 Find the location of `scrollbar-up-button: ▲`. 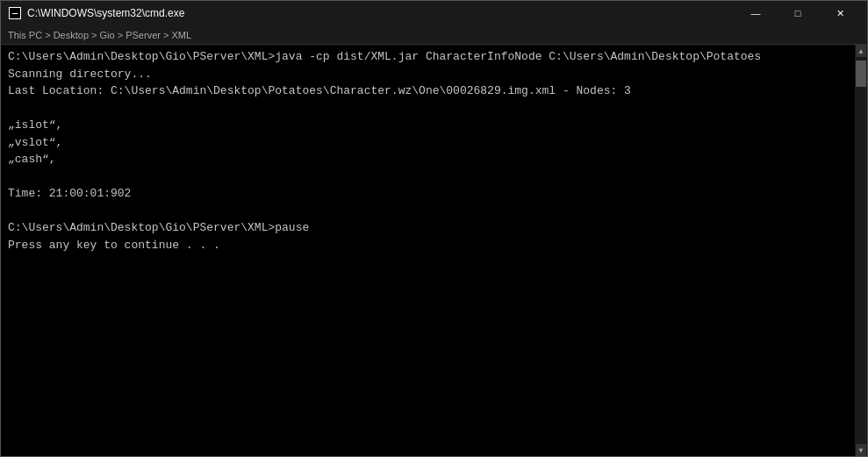

scrollbar-up-button: ▲ is located at coordinates (861, 51).